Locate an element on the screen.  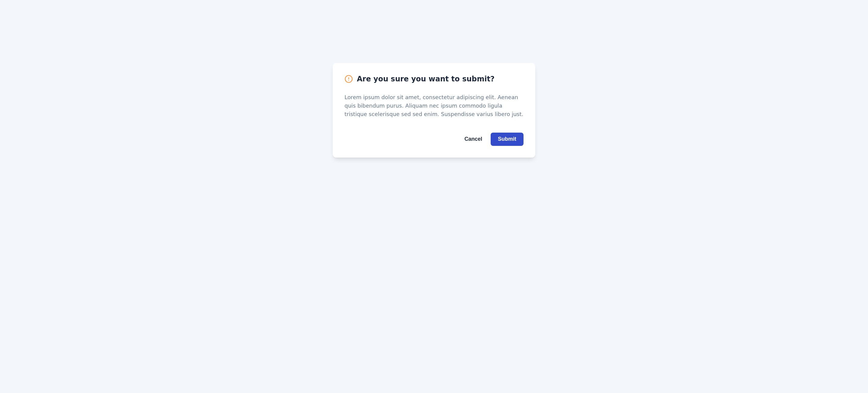
modal-header: Are you sure you want to submit? is located at coordinates (434, 79).